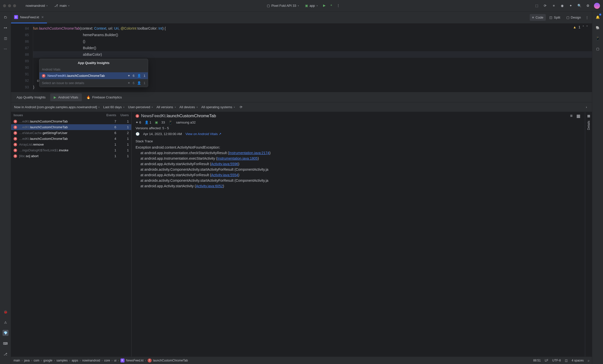  Describe the element at coordinates (225, 175) in the screenshot. I see `trace-link: Activity.java:5554` at that location.